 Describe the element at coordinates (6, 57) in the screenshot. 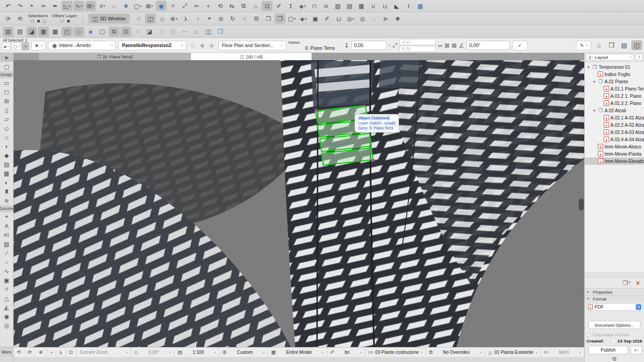

I see `arrow-tool: ➤` at that location.